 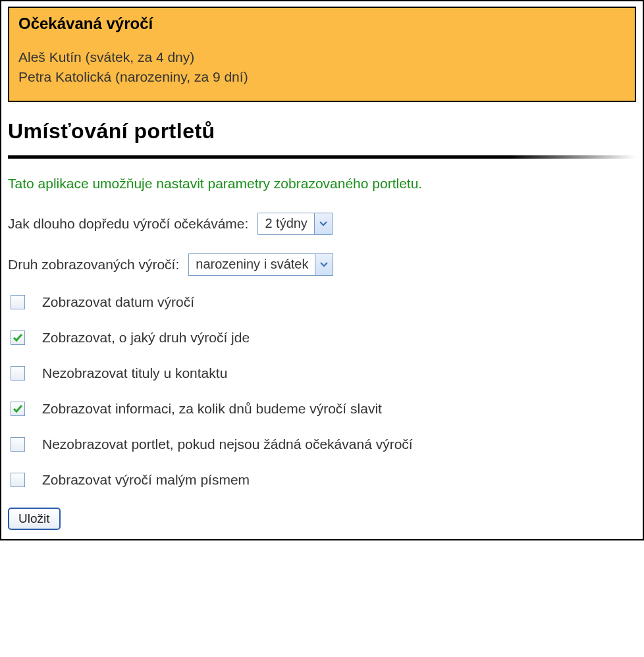 I want to click on anniversary-item: Aleš Kutín (svátek, za 4 dny), so click(x=322, y=57).